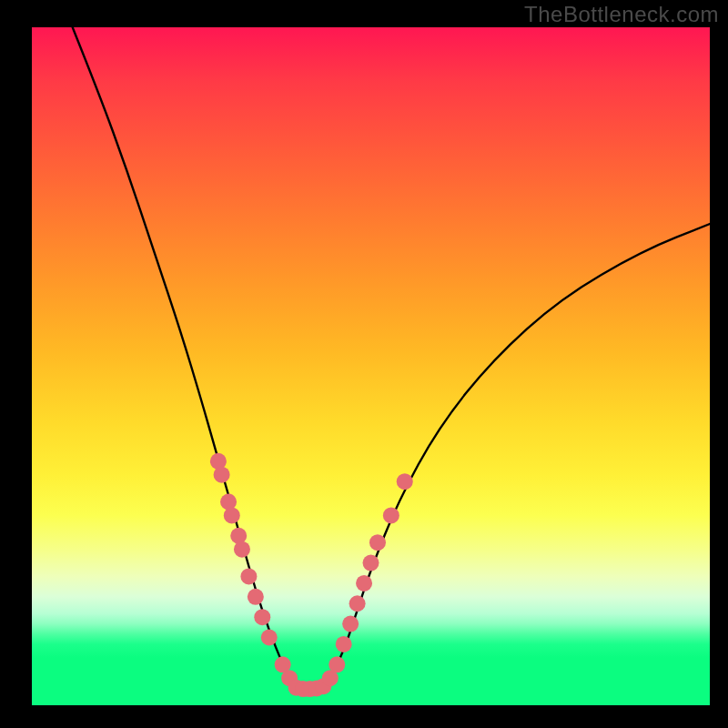 The height and width of the screenshot is (728, 728). I want to click on watermark-text: TheBottleneck.com, so click(622, 15).